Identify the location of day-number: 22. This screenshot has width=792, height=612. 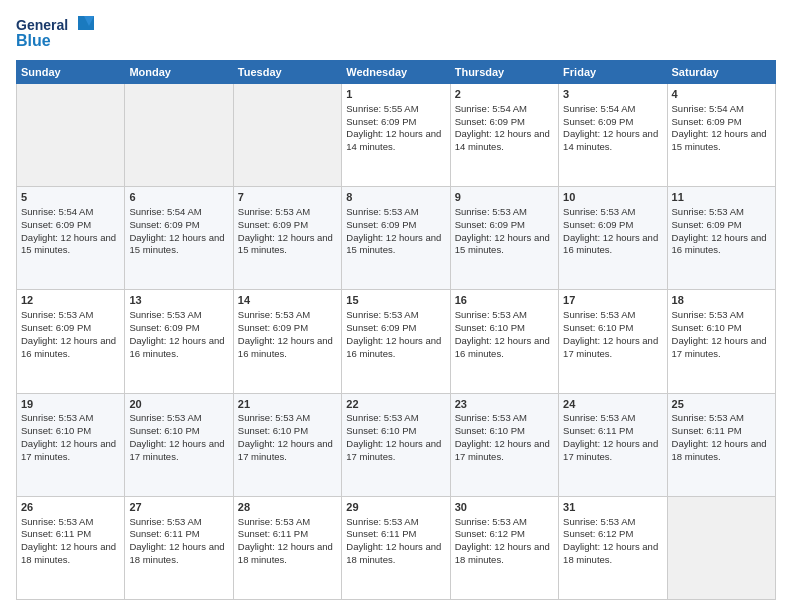
(396, 404).